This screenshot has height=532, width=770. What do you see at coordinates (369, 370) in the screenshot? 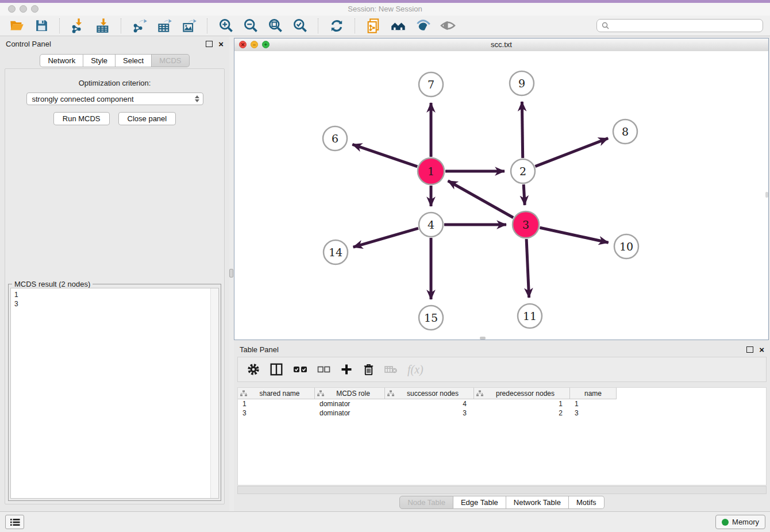
I see `delete-column-button` at bounding box center [369, 370].